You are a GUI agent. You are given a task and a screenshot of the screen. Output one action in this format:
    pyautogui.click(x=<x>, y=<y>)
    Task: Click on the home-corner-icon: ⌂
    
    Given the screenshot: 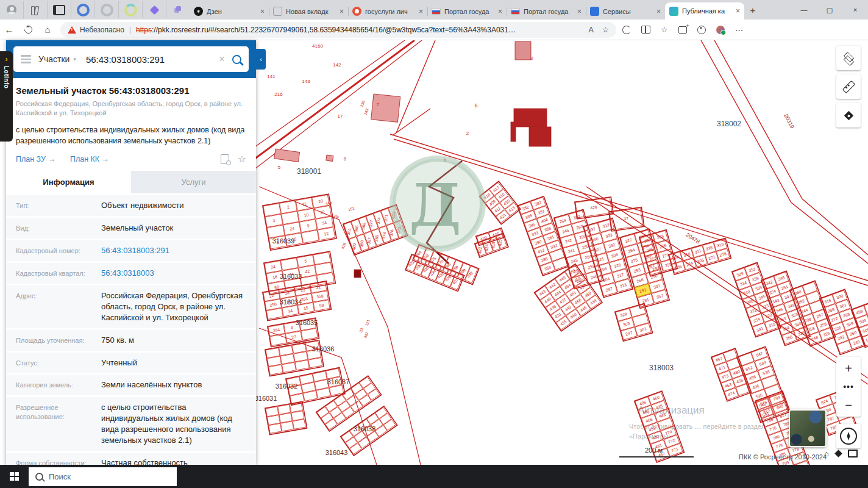 What is the action you would take?
    pyautogui.click(x=827, y=454)
    